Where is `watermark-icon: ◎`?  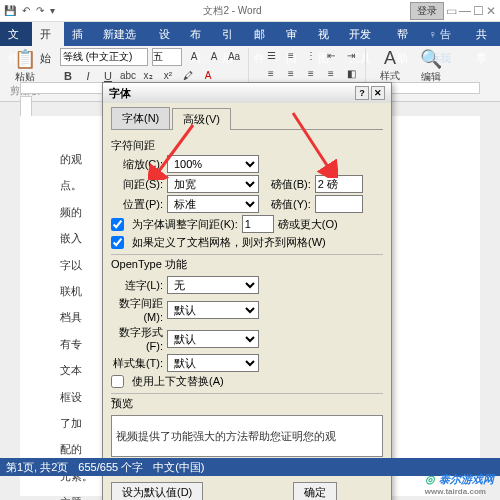 watermark-icon: ◎ is located at coordinates (430, 479).